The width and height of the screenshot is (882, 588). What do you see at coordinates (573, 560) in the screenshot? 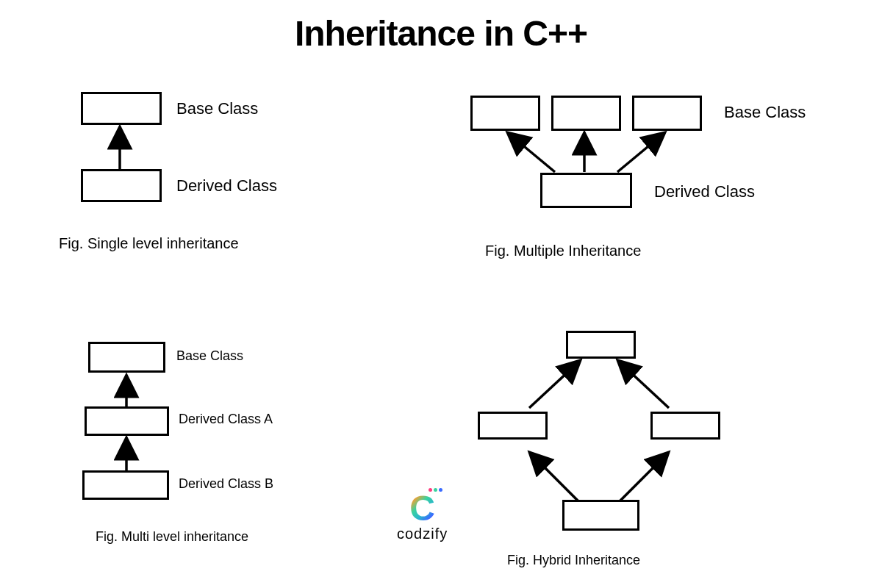
I see `hybrid-caption: Fig. Hybrid Inheritance` at bounding box center [573, 560].